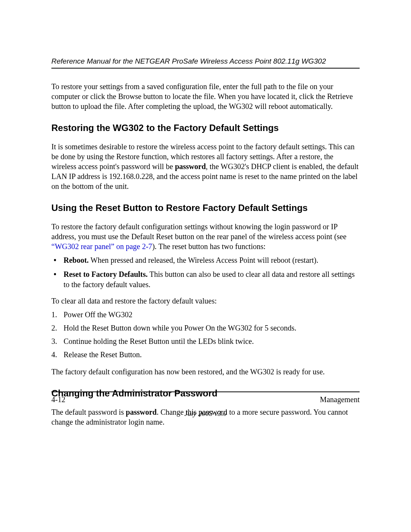 This screenshot has width=411, height=532. What do you see at coordinates (206, 328) in the screenshot?
I see `list-item: Hold the Reset Button down while you Pow…` at bounding box center [206, 328].